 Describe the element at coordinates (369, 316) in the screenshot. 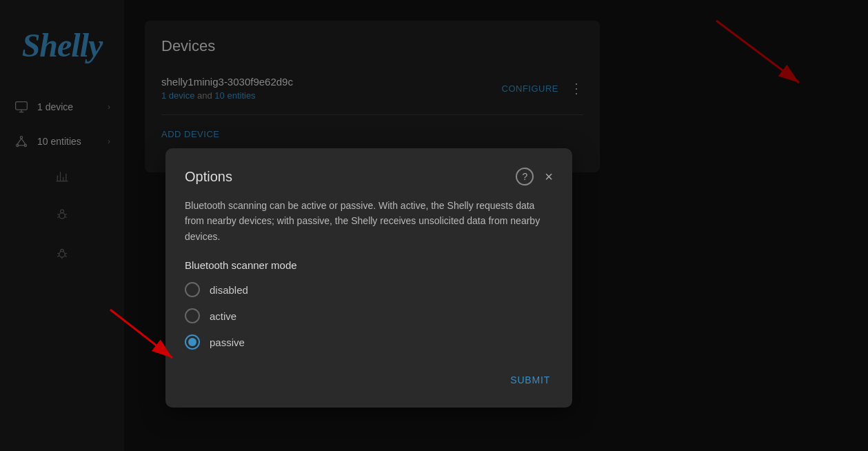

I see `radio-group: disabled active passive` at that location.